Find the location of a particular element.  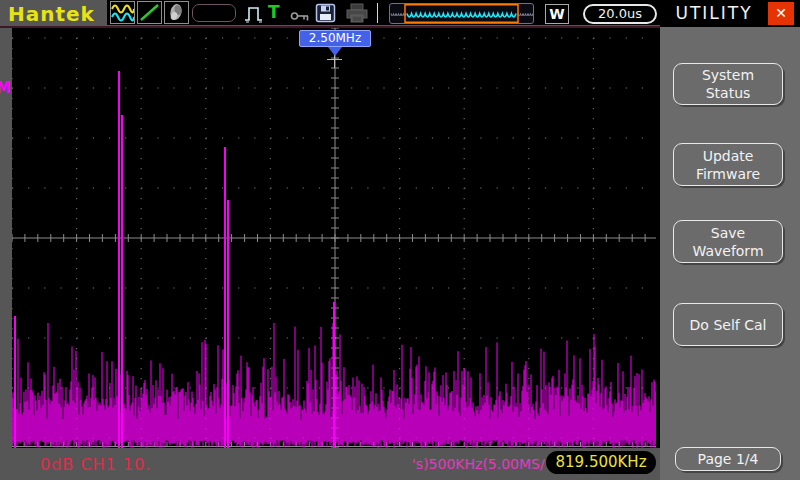

waveform-preview-glyph is located at coordinates (462, 14).